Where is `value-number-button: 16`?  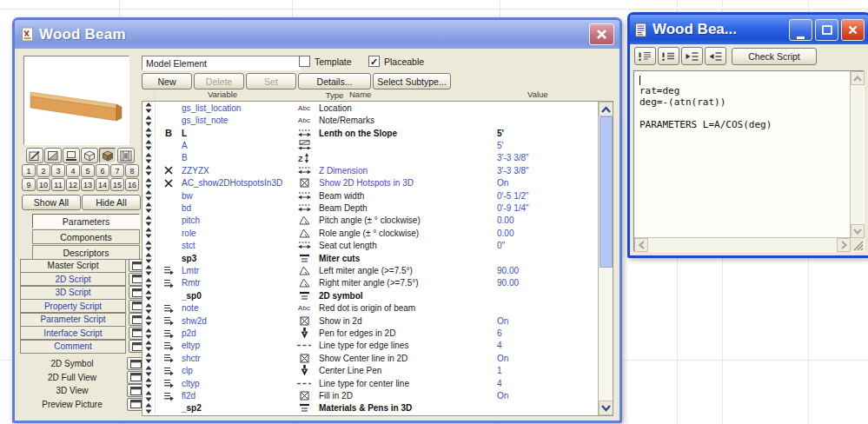 value-number-button: 16 is located at coordinates (132, 184).